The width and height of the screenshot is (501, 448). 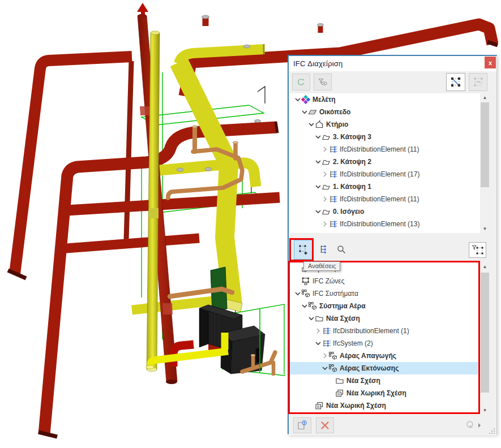 I want to click on tree-row-label: Αέρας Εκτόνωσης, so click(x=369, y=368).